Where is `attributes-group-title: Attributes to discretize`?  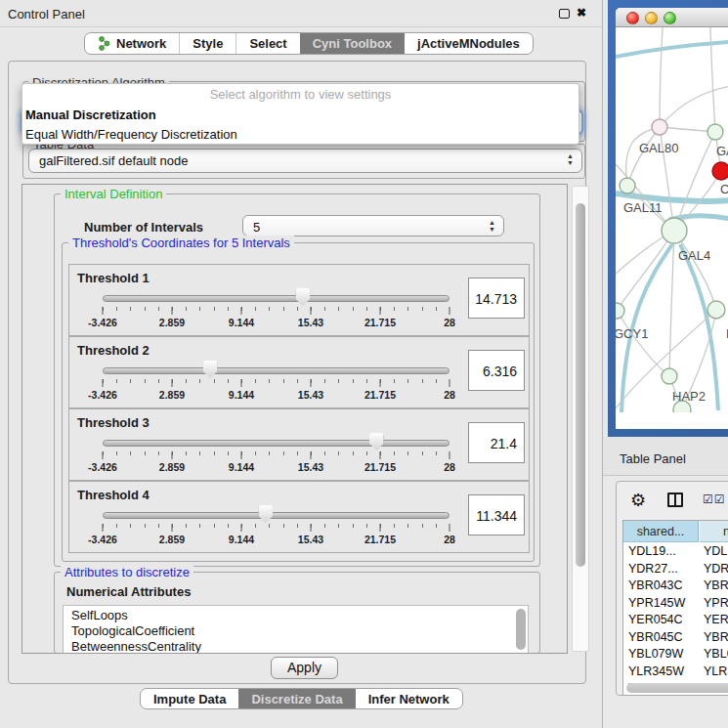 attributes-group-title: Attributes to discretize is located at coordinates (127, 573).